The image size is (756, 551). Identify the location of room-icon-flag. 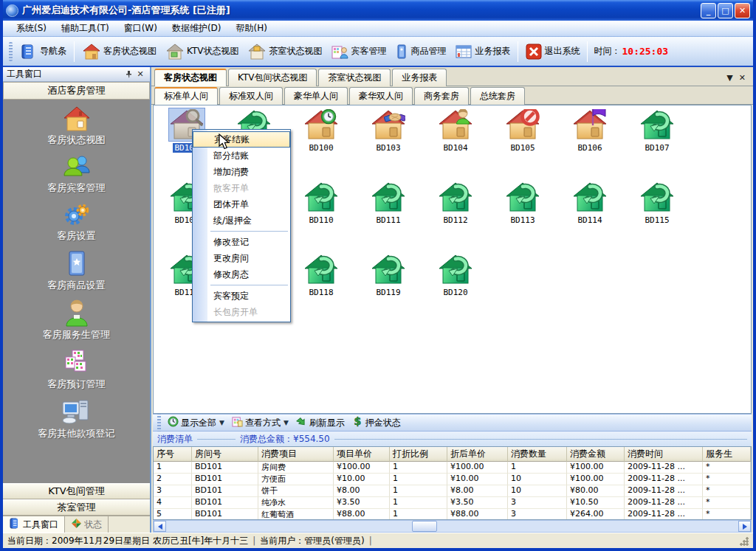
(590, 125).